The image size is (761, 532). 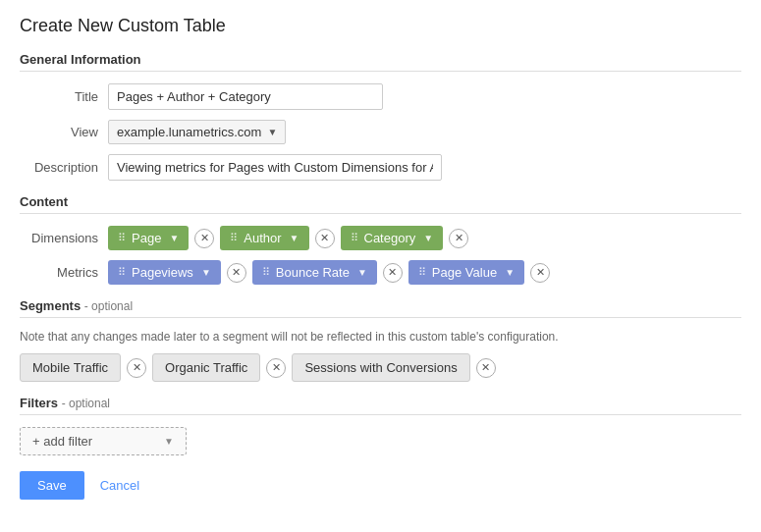 I want to click on form-actions: Save Cancel, so click(x=381, y=485).